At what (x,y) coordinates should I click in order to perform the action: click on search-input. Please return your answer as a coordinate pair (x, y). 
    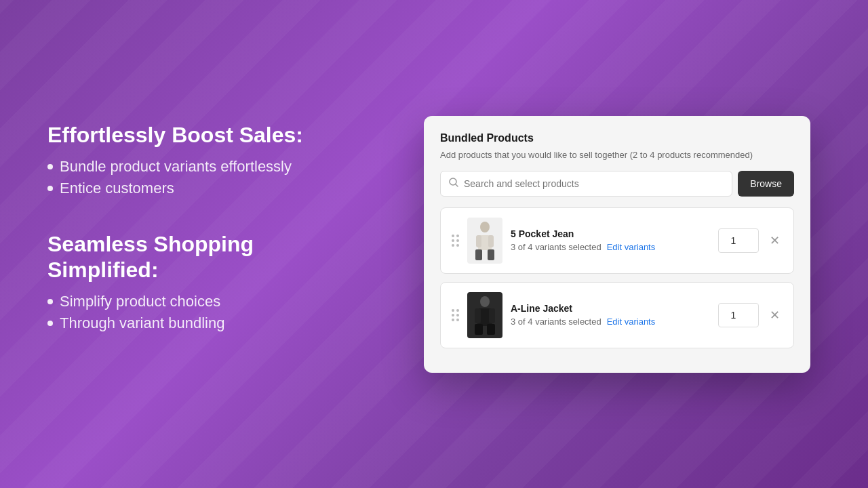
    Looking at the image, I should click on (594, 184).